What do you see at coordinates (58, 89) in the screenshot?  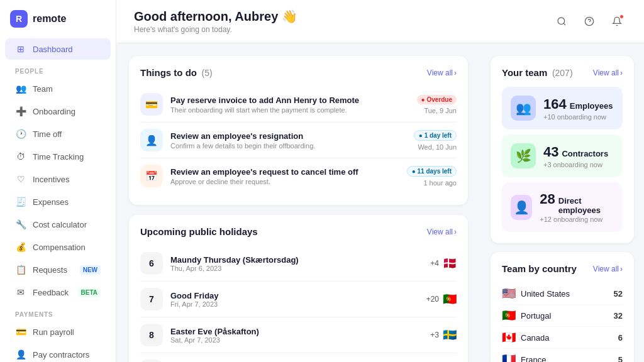 I see `sidebar-item-team: 👥 Team` at bounding box center [58, 89].